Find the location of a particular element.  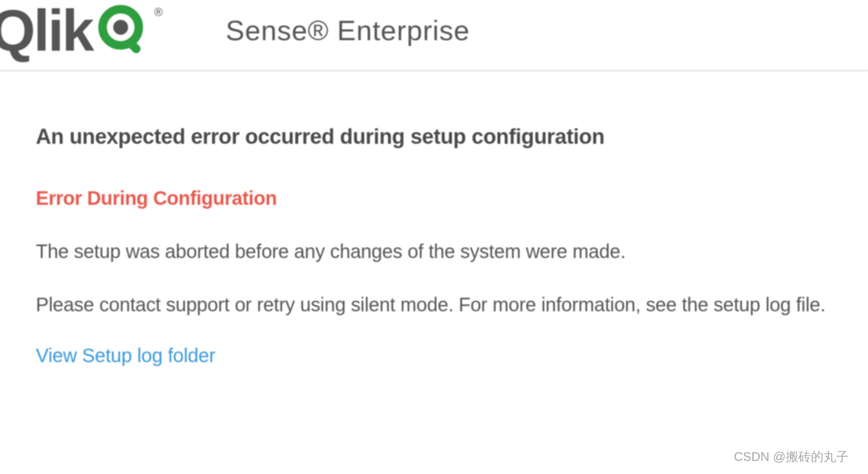

body-text-support: Please contact support or retry using si… is located at coordinates (434, 305).